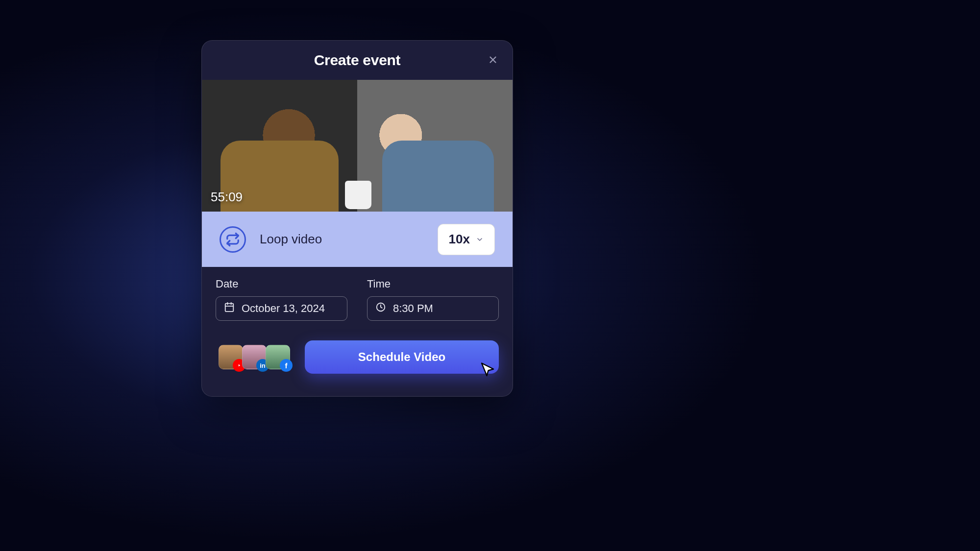 The image size is (980, 551). I want to click on loop-label: Loop video, so click(342, 239).